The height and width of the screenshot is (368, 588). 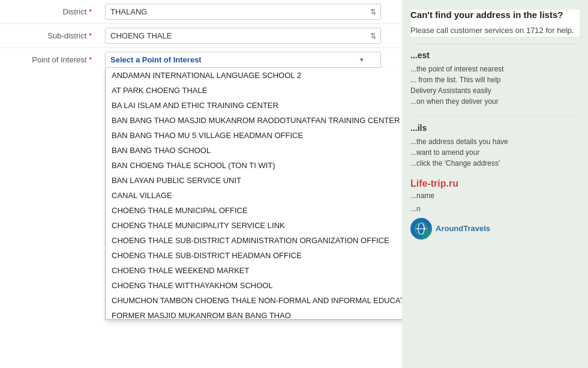 I want to click on poi-list-item: CHOENG THALE MUNICIPALITY SERVICE LINK, so click(x=254, y=226).